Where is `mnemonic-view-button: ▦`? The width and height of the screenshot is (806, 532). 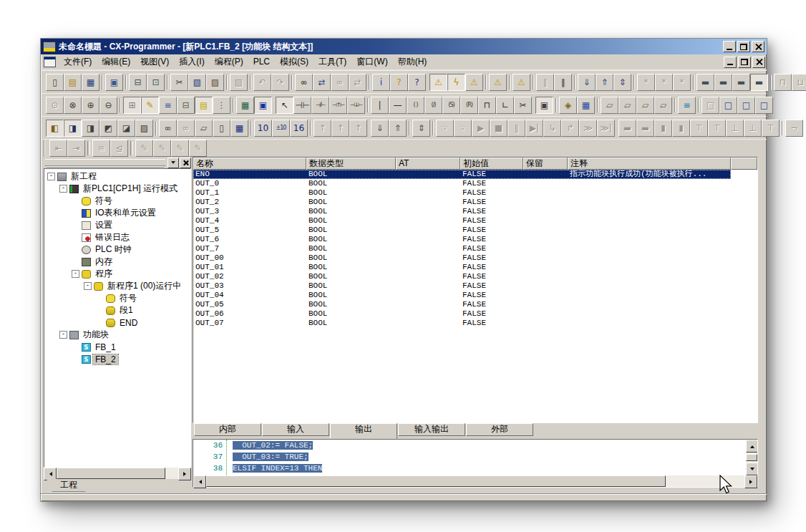
mnemonic-view-button: ▦ is located at coordinates (245, 105).